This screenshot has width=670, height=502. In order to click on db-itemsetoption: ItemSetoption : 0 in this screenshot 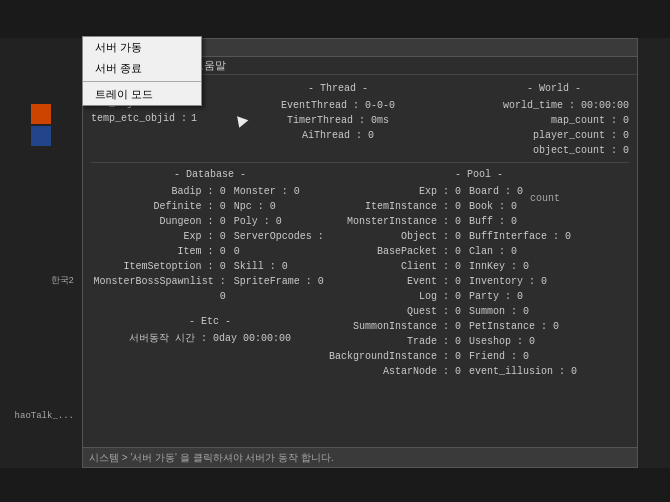, I will do `click(158, 266)`.